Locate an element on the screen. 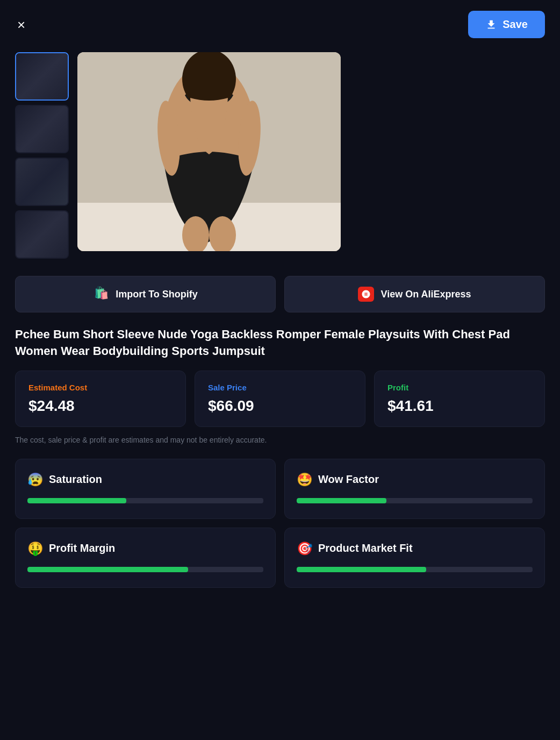 The width and height of the screenshot is (560, 740). estimated-cost-value: $24.48 is located at coordinates (100, 406).